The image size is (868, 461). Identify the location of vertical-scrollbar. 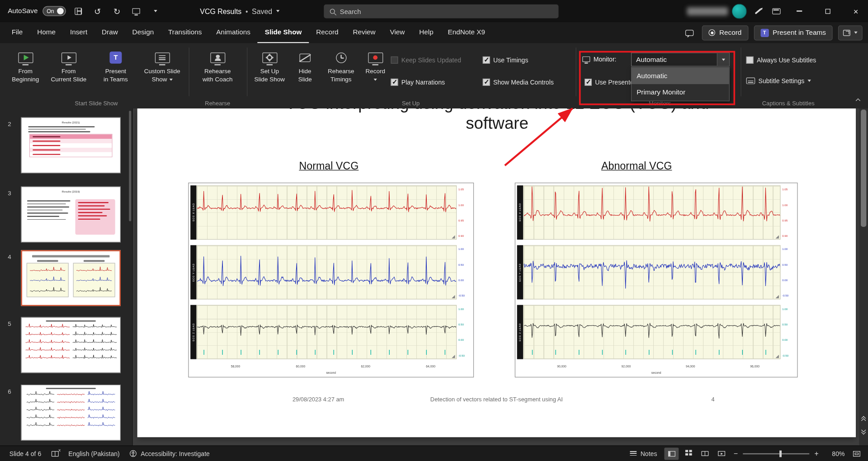
(863, 277).